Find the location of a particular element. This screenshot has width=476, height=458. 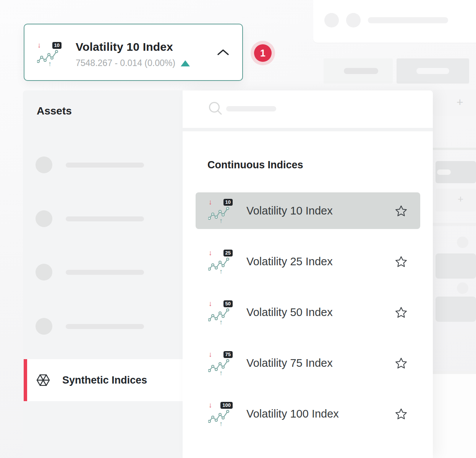

notification-badge: 1 is located at coordinates (263, 53).